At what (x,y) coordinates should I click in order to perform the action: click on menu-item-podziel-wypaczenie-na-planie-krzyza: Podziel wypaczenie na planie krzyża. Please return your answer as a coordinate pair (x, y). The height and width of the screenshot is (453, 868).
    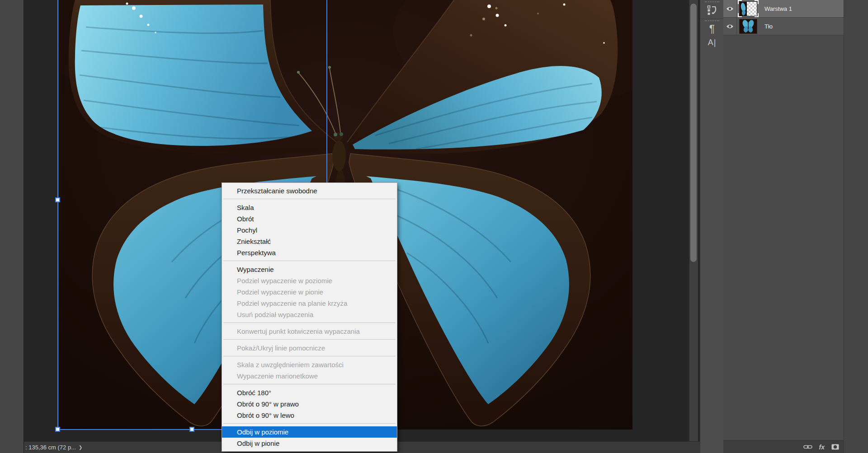
    Looking at the image, I should click on (309, 304).